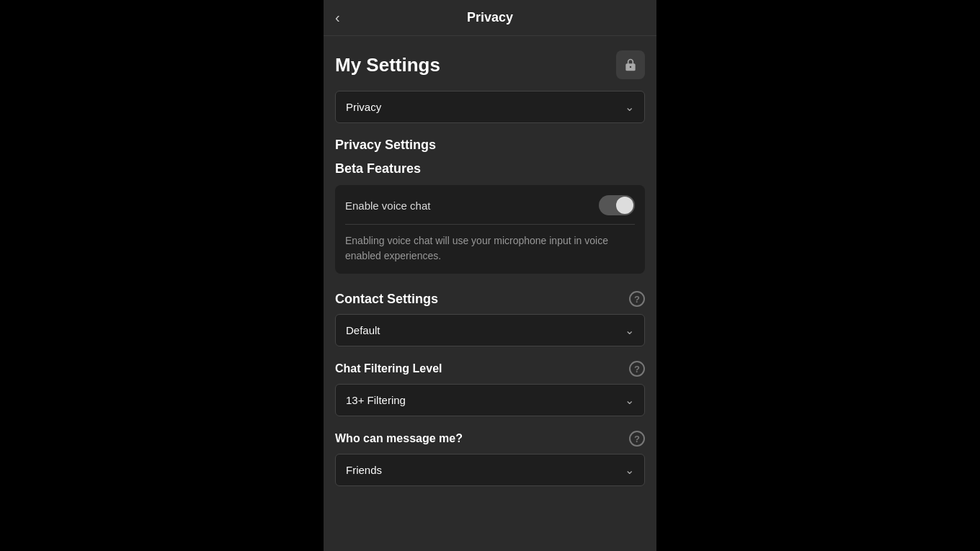 Image resolution: width=980 pixels, height=551 pixels. Describe the element at coordinates (490, 205) in the screenshot. I see `voice-chat-row: Enable voice chat` at that location.